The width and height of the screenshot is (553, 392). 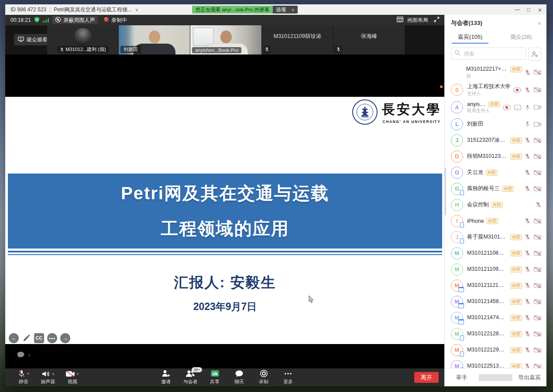 What do you see at coordinates (497, 205) in the screenshot?
I see `external-badge: 外部` at bounding box center [497, 205].